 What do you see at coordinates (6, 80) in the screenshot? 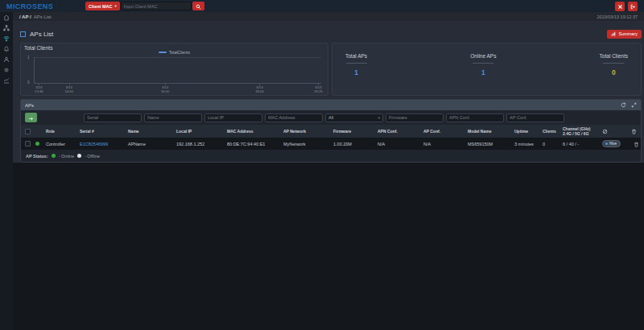
I see `sidebar-item-statistics` at bounding box center [6, 80].